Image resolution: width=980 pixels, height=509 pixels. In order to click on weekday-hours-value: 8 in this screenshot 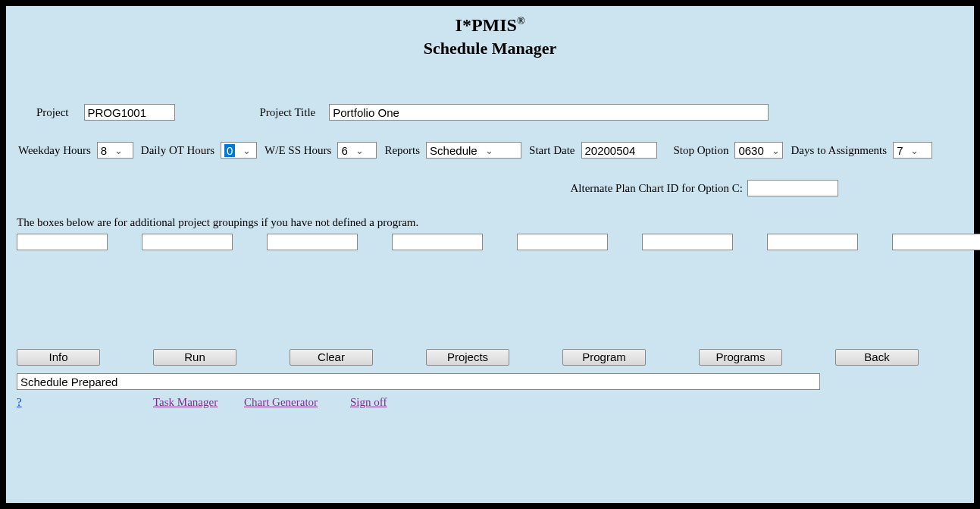, I will do `click(104, 150)`.